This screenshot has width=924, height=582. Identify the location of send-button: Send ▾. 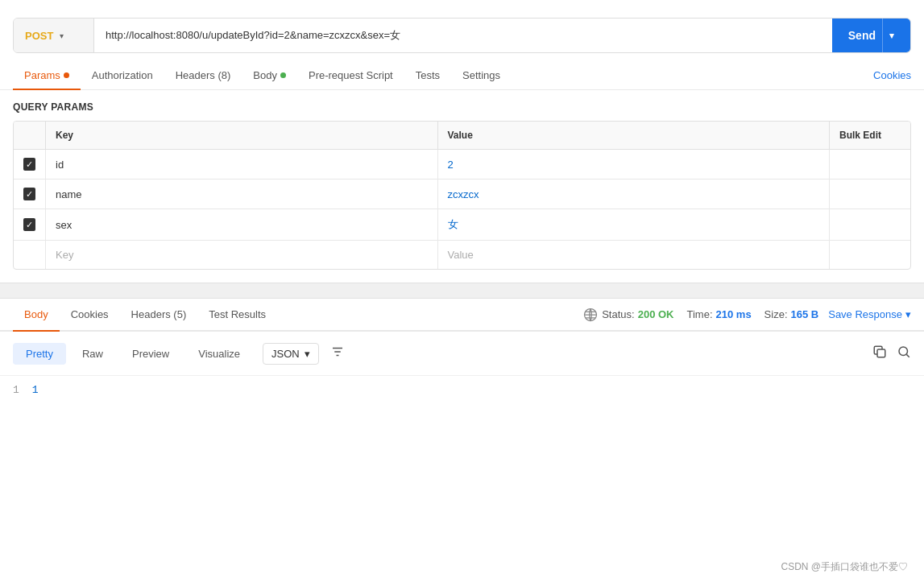
(872, 35).